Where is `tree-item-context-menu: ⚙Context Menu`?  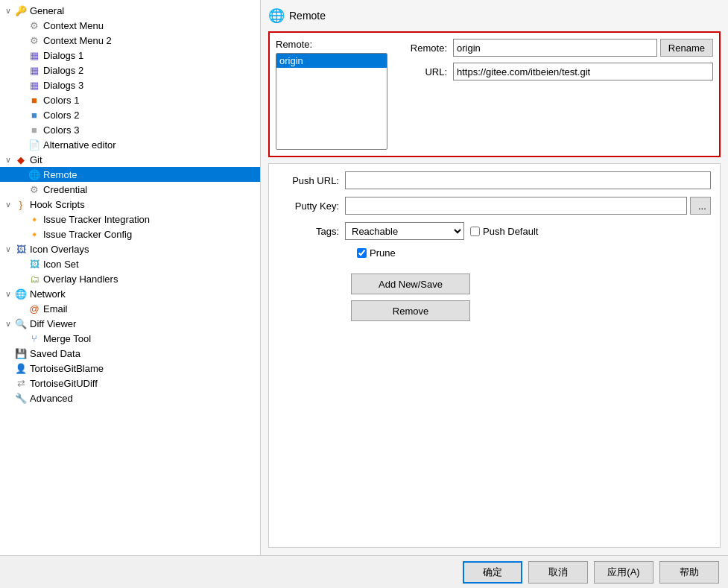
tree-item-context-menu: ⚙Context Menu is located at coordinates (130, 25).